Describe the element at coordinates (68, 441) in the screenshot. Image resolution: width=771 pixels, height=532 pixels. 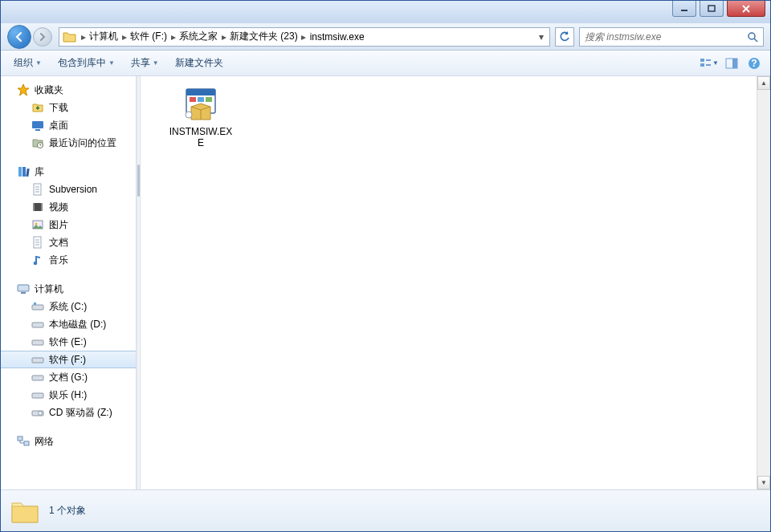
I see `network-header: 网络` at that location.